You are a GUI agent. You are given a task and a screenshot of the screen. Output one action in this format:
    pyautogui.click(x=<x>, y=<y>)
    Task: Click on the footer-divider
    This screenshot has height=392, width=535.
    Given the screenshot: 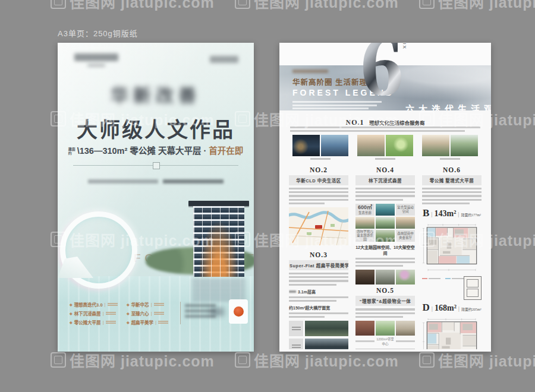 What is the action you would take?
    pyautogui.click(x=181, y=313)
    